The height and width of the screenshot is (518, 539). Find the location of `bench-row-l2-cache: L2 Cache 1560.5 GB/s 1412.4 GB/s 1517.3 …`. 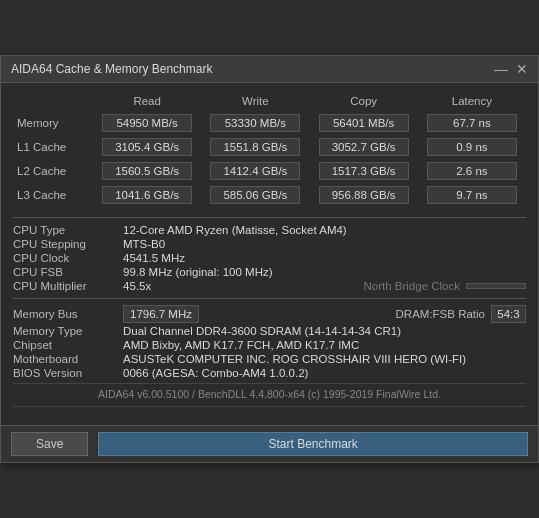

bench-row-l2-cache: L2 Cache 1560.5 GB/s 1412.4 GB/s 1517.3 … is located at coordinates (270, 171).